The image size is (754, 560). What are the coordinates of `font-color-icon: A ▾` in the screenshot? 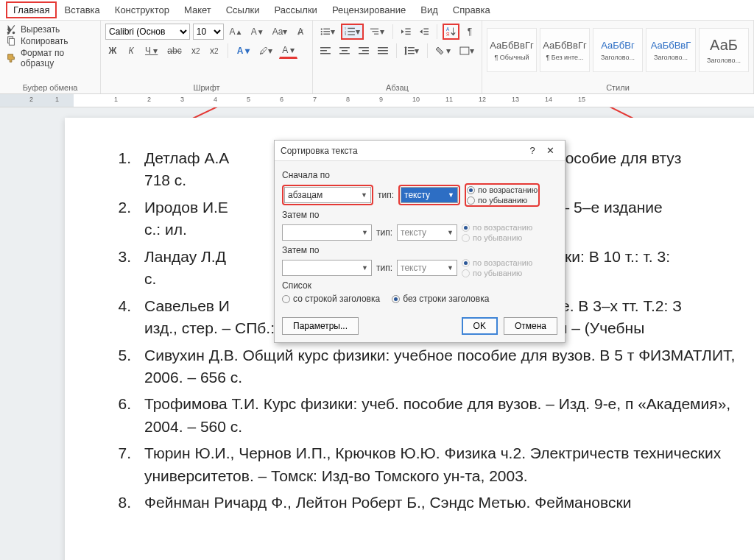 It's located at (289, 51).